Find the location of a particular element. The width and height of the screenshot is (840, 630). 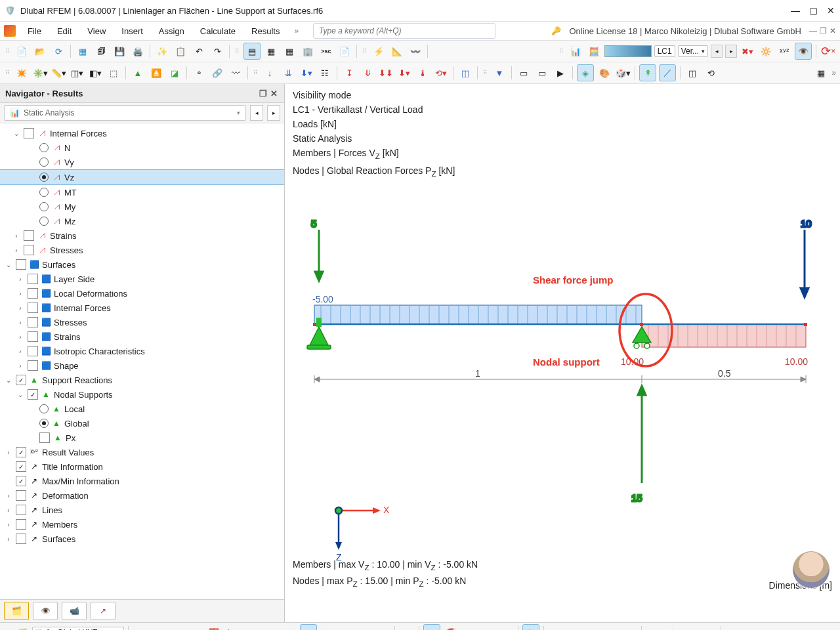

tb-grid: ▦ is located at coordinates (289, 51).